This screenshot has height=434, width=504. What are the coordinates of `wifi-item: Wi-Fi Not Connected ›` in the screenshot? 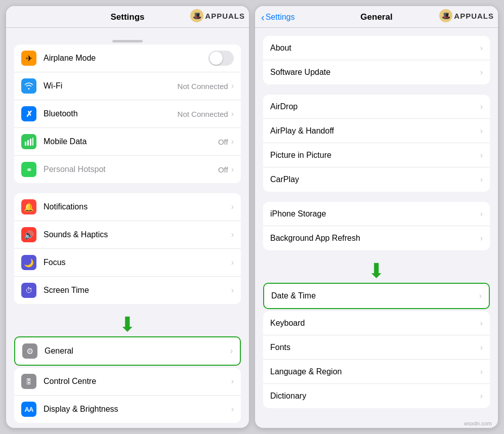 It's located at (128, 86).